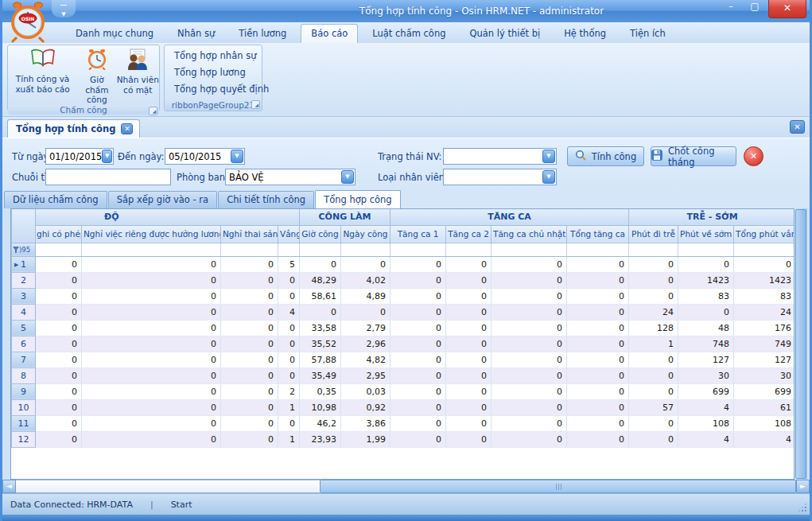  Describe the element at coordinates (654, 328) in the screenshot. I see `grid-cell: 128` at that location.